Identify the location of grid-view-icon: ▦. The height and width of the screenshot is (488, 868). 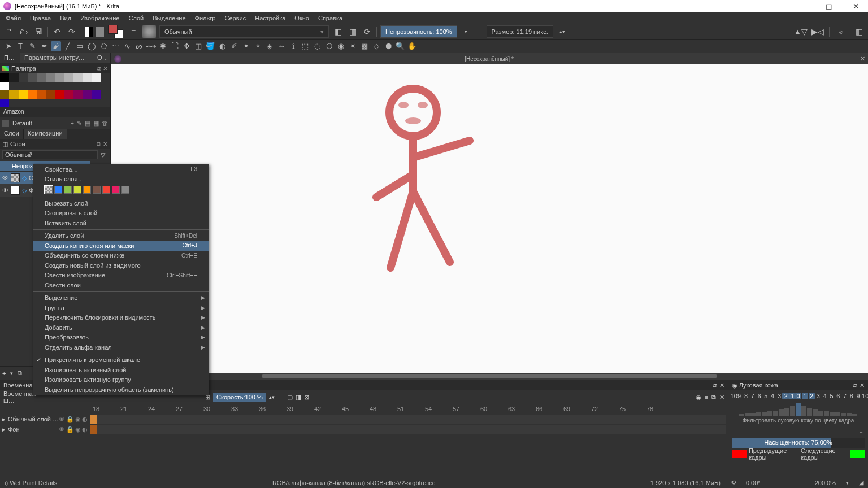
(96, 123).